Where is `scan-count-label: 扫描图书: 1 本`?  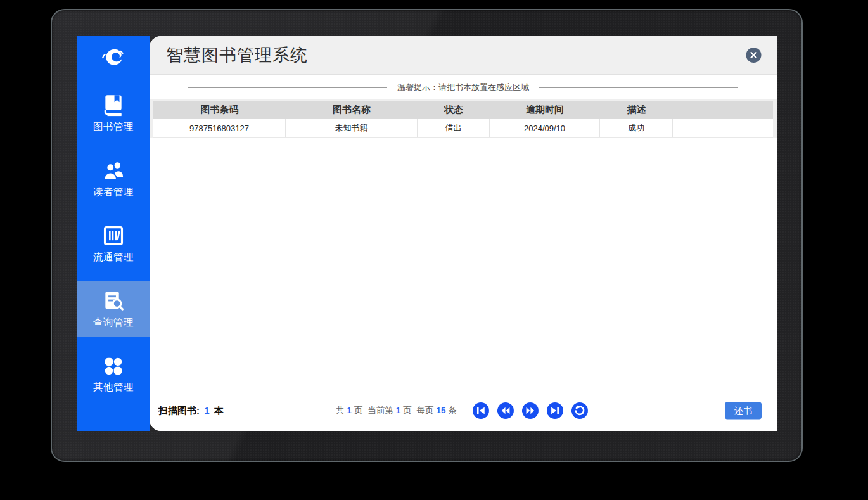 scan-count-label: 扫描图书: 1 本 is located at coordinates (191, 411).